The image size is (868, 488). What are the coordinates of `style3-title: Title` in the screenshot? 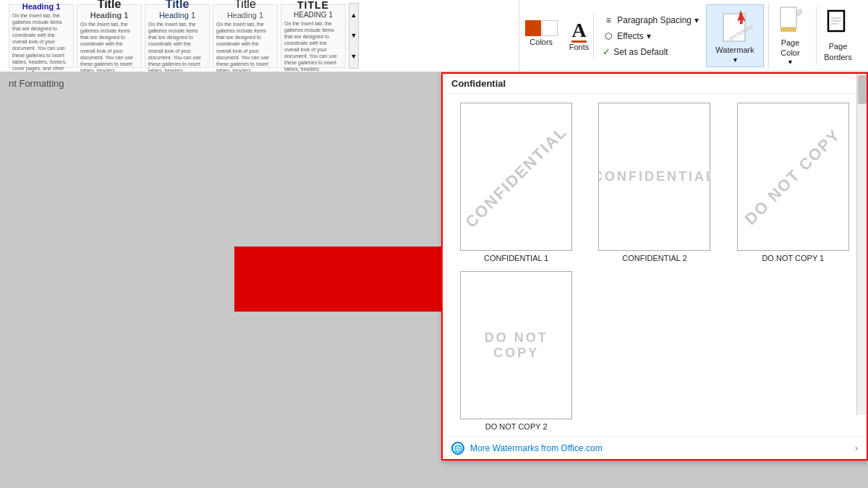 It's located at (178, 6).